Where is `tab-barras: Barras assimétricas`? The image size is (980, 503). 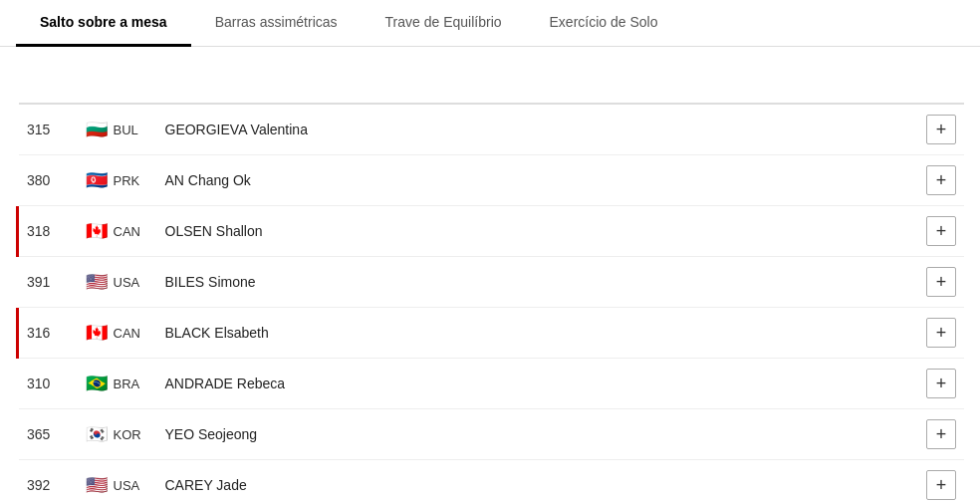
tab-barras: Barras assimétricas is located at coordinates (277, 24).